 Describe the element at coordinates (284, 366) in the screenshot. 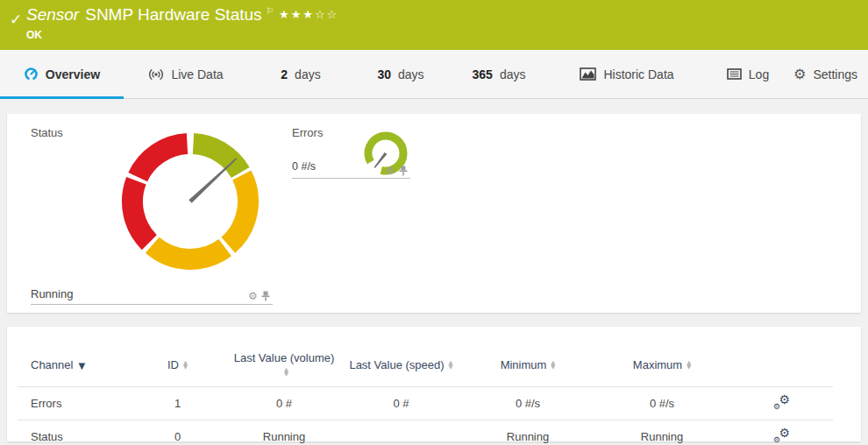

I see `column-header-last-value-volume: Last Value (volume)▲▼` at that location.